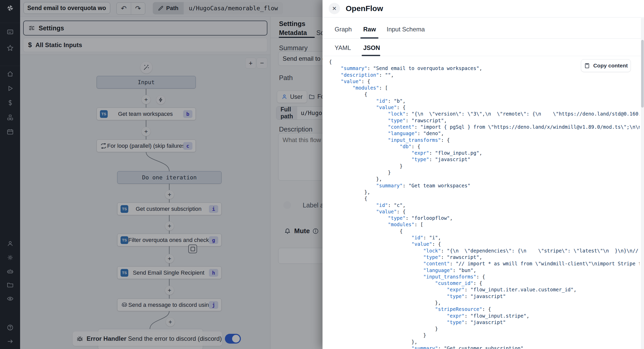 The image size is (644, 349). What do you see at coordinates (364, 8) in the screenshot?
I see `drawer-title: OpenFlow` at bounding box center [364, 8].